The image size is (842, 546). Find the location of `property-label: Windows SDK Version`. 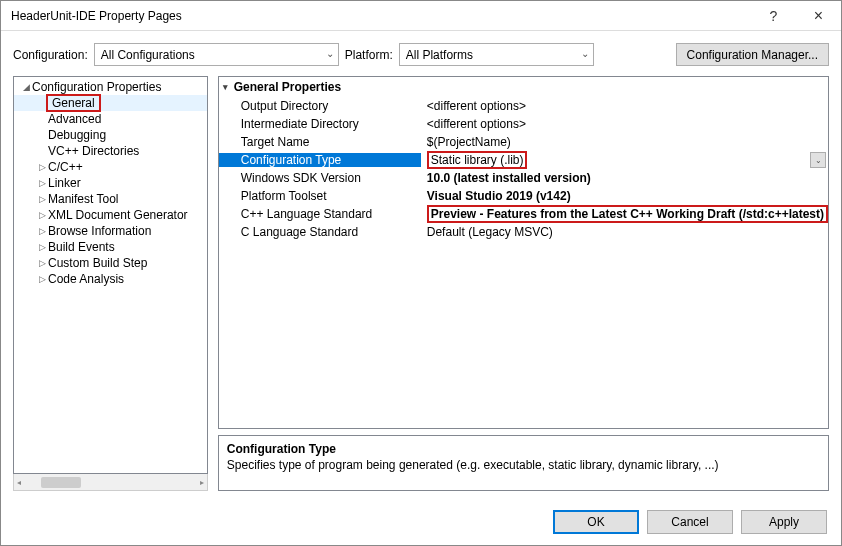

property-label: Windows SDK Version is located at coordinates (320, 178).